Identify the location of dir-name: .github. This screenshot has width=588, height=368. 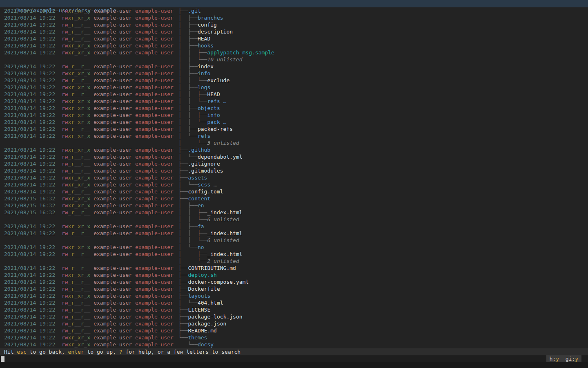
(199, 150).